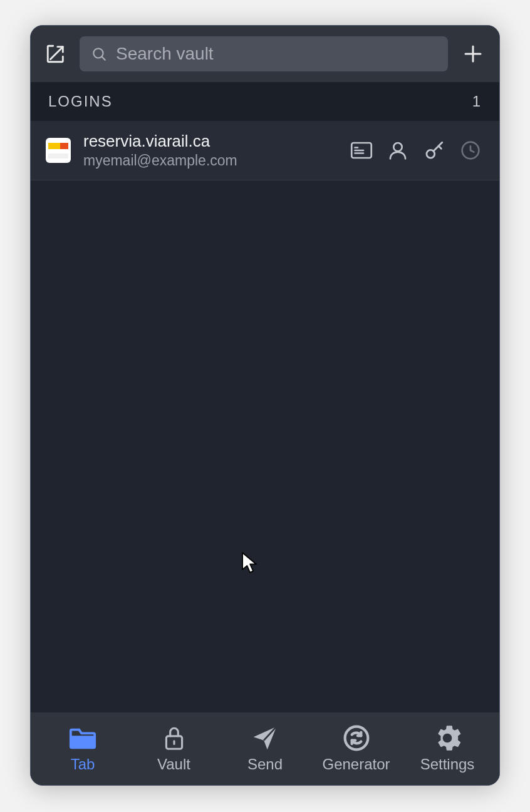 This screenshot has width=530, height=812. Describe the element at coordinates (473, 54) in the screenshot. I see `add-button` at that location.